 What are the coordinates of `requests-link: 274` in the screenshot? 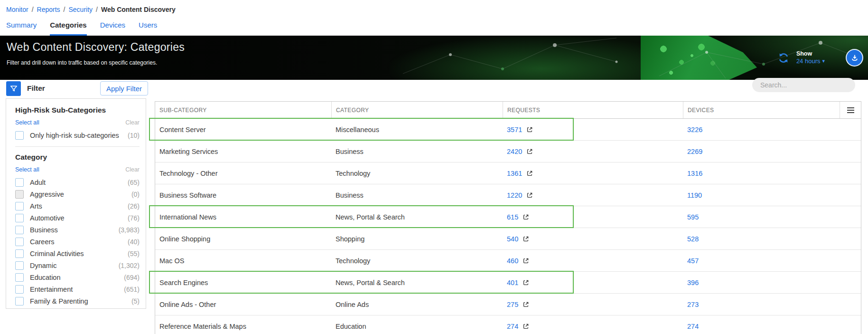 It's located at (513, 326).